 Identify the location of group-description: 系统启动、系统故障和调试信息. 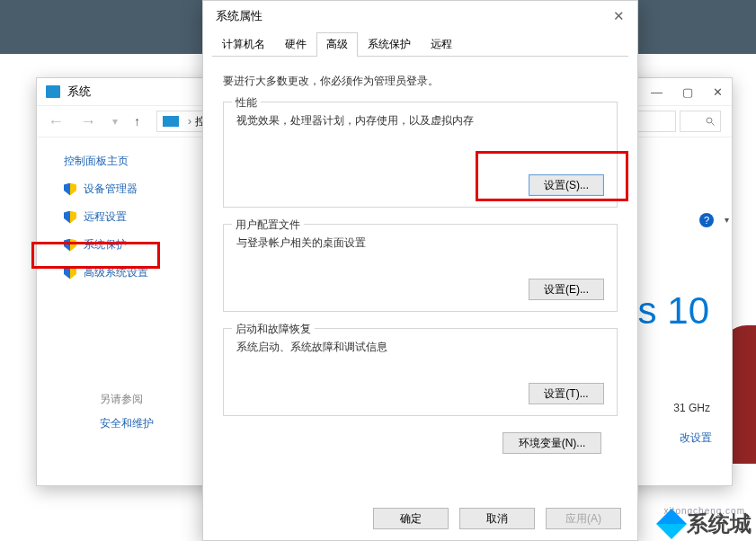
(421, 347).